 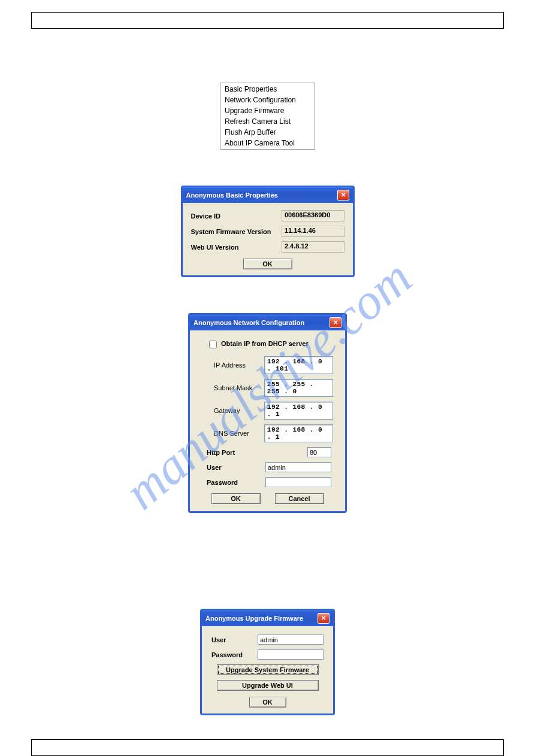 I want to click on label-firmware-version: System Firmware Version, so click(x=236, y=232).